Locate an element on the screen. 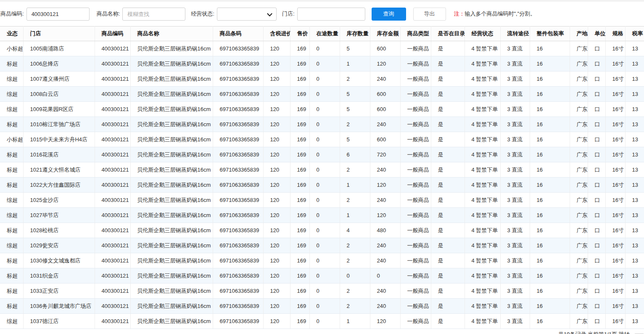 This screenshot has height=334, width=644. product-name-input is located at coordinates (154, 14).